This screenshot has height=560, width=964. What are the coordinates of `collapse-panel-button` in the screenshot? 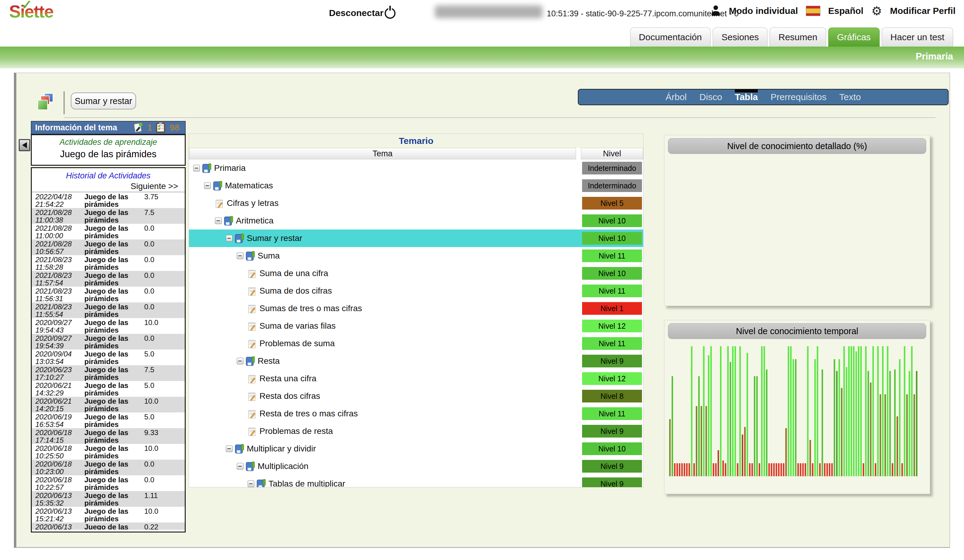 It's located at (24, 145).